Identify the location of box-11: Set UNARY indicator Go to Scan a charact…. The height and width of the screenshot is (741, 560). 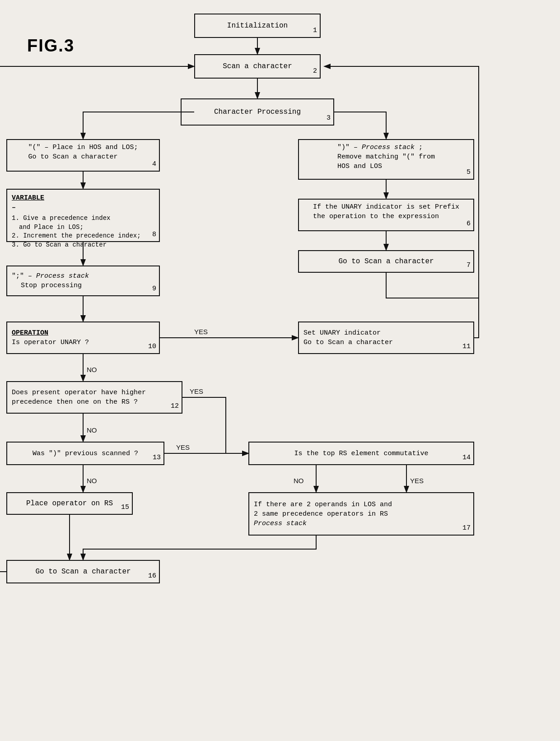
(386, 338).